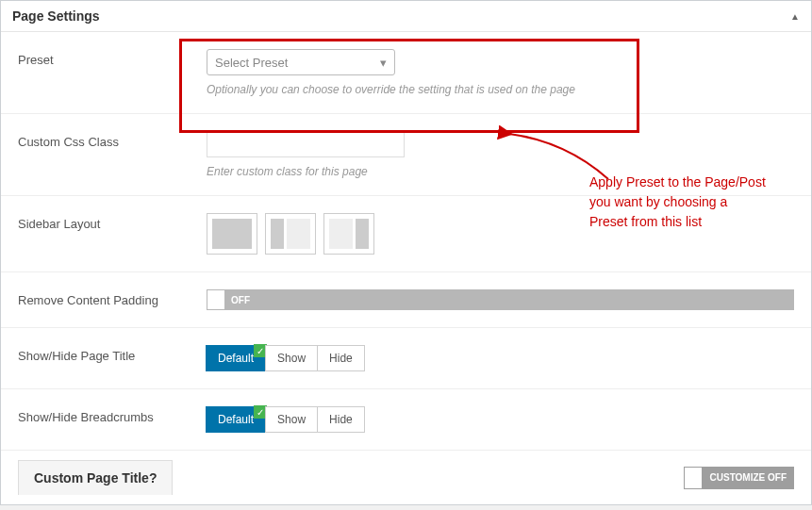 The width and height of the screenshot is (812, 510). I want to click on chevron-down-icon: ▾, so click(383, 62).